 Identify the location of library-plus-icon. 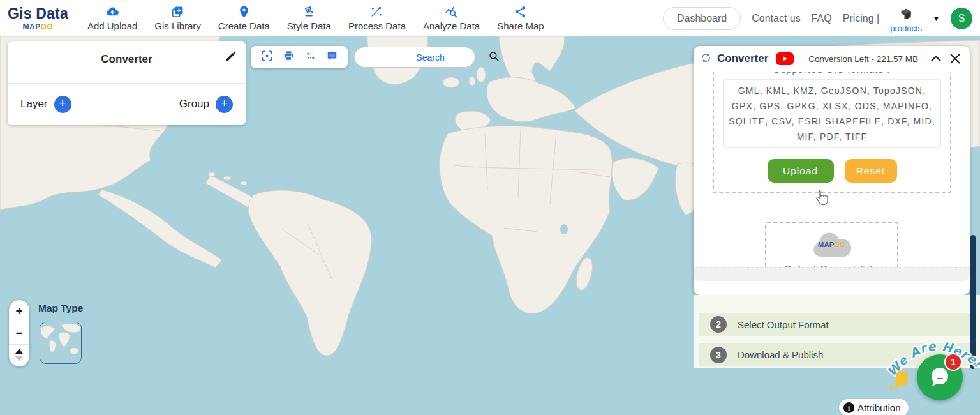
(177, 11).